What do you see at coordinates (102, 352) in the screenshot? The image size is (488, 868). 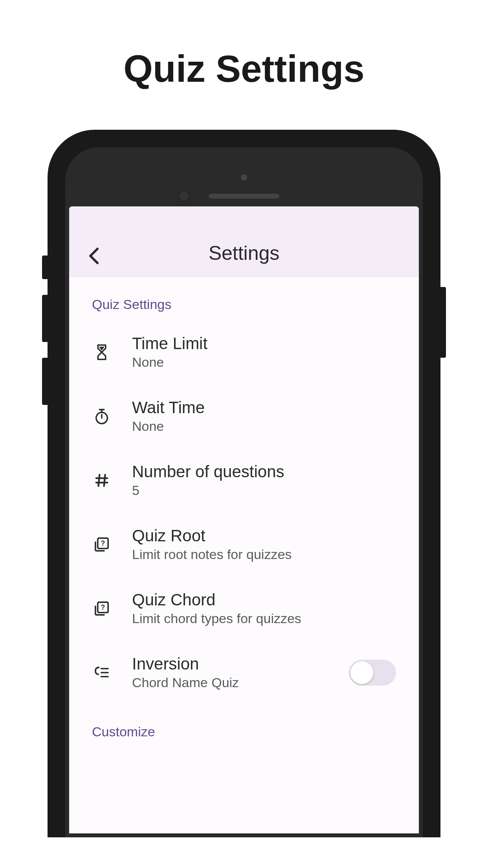 I see `hourglass-icon` at bounding box center [102, 352].